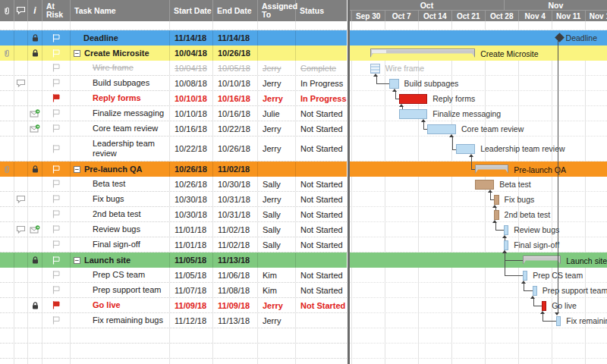 The image size is (607, 364). I want to click on at-risk-column-header: At Risk, so click(56, 11).